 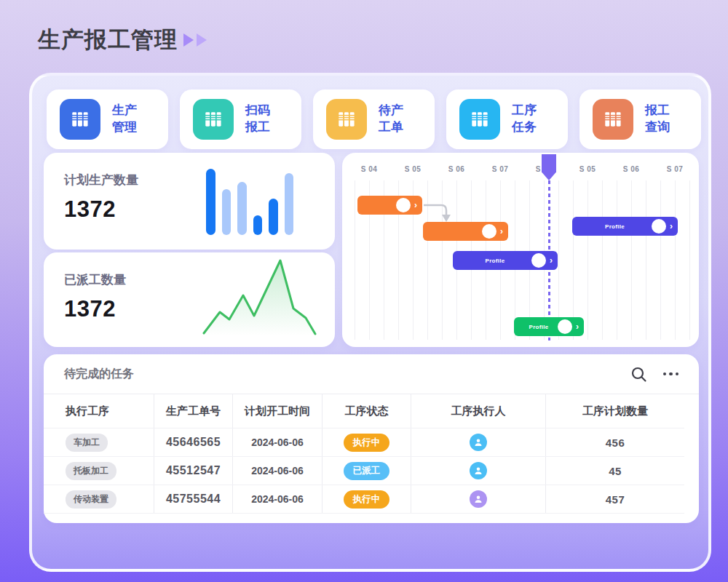 I want to click on search-icon, so click(x=639, y=374).